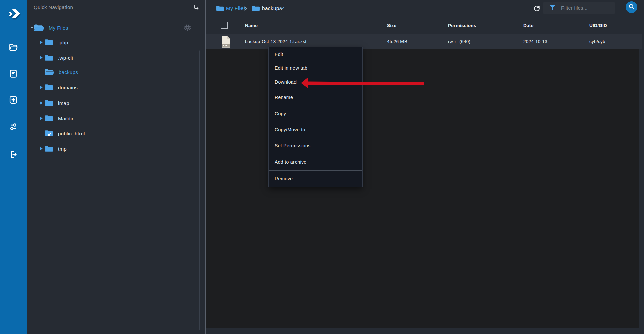  Describe the element at coordinates (13, 74) in the screenshot. I see `logs-nav-button` at that location.